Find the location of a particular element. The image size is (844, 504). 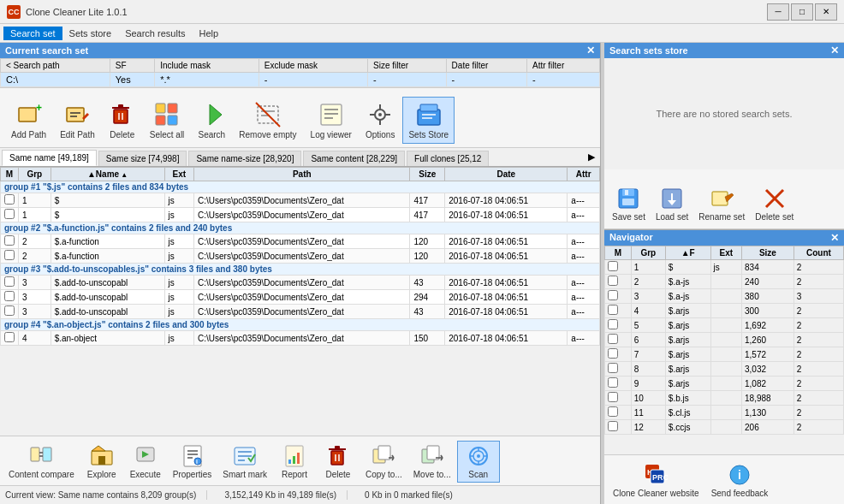

tab-scroll-right: ▶ is located at coordinates (591, 157).